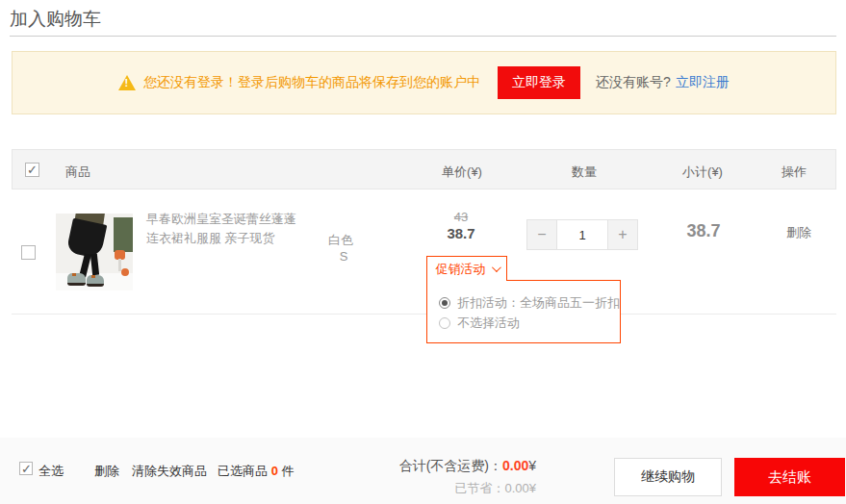  What do you see at coordinates (127, 83) in the screenshot?
I see `warning-icon` at bounding box center [127, 83].